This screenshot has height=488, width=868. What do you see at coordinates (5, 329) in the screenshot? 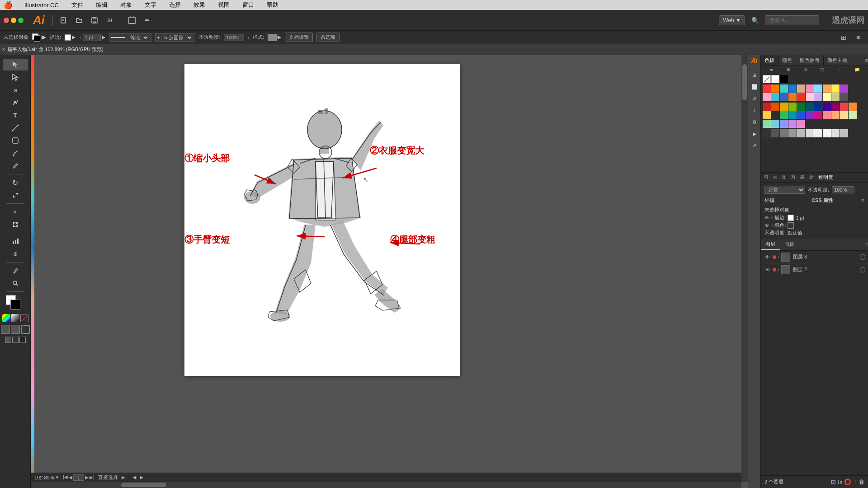
I see `normal-mode` at bounding box center [5, 329].